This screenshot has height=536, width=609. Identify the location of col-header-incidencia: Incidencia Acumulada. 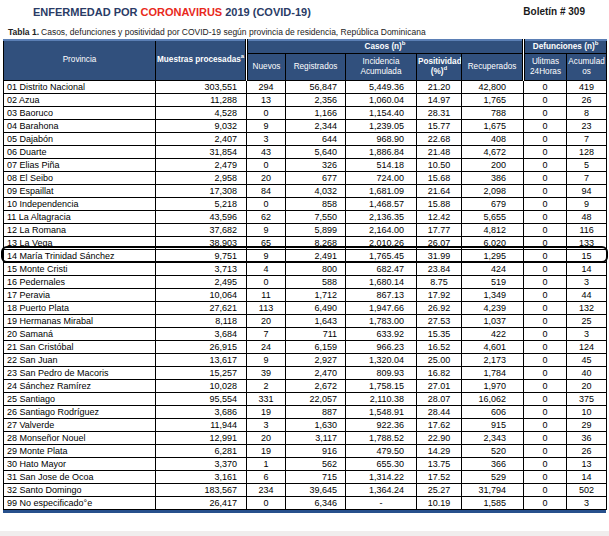
(382, 66).